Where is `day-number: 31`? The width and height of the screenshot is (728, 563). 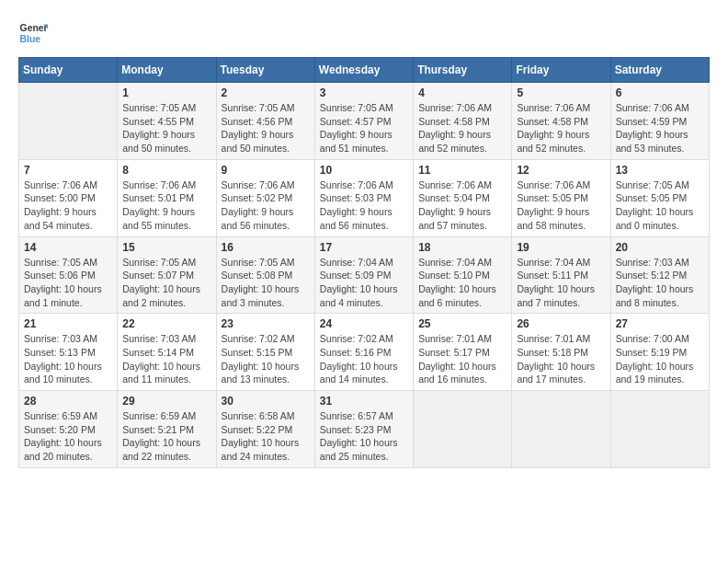 day-number: 31 is located at coordinates (364, 401).